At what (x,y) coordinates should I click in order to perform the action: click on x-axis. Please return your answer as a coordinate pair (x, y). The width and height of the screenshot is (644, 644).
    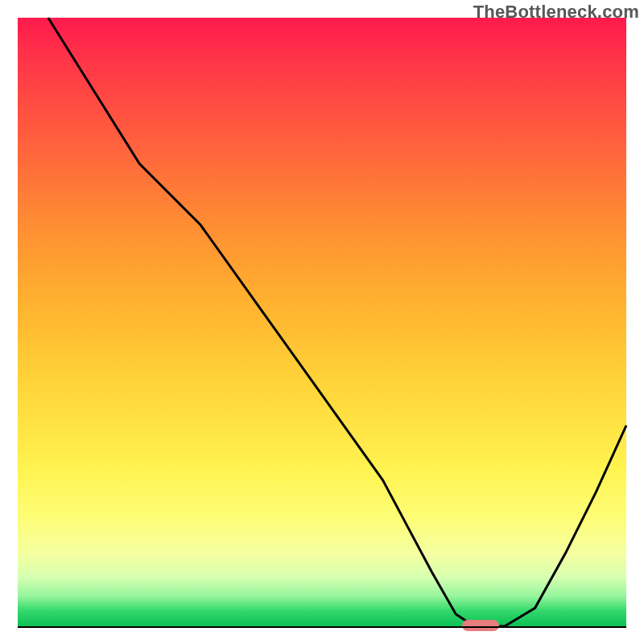
    Looking at the image, I should click on (322, 627).